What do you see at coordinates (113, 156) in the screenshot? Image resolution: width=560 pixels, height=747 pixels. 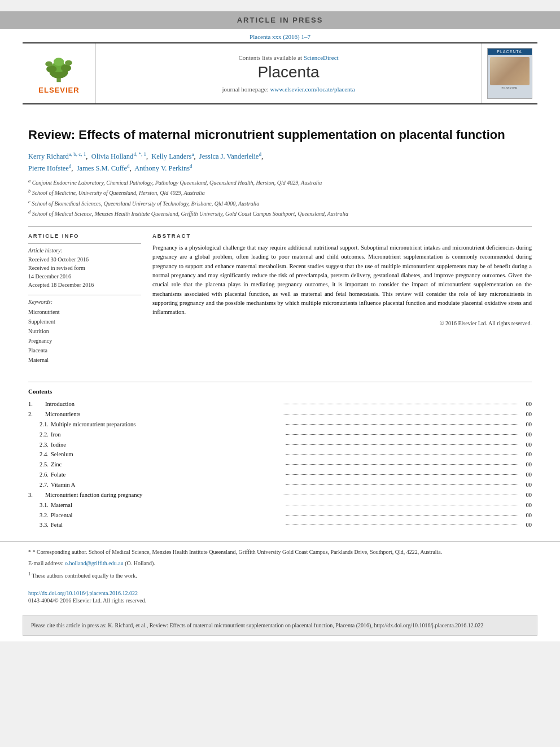 I see `author-olivia-holland: Olivia Holland` at bounding box center [113, 156].